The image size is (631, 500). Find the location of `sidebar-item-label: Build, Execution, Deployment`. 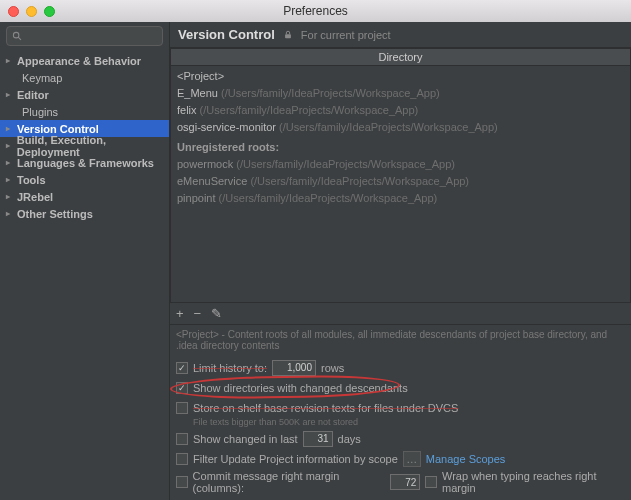

sidebar-item-label: Build, Execution, Deployment is located at coordinates (93, 146).